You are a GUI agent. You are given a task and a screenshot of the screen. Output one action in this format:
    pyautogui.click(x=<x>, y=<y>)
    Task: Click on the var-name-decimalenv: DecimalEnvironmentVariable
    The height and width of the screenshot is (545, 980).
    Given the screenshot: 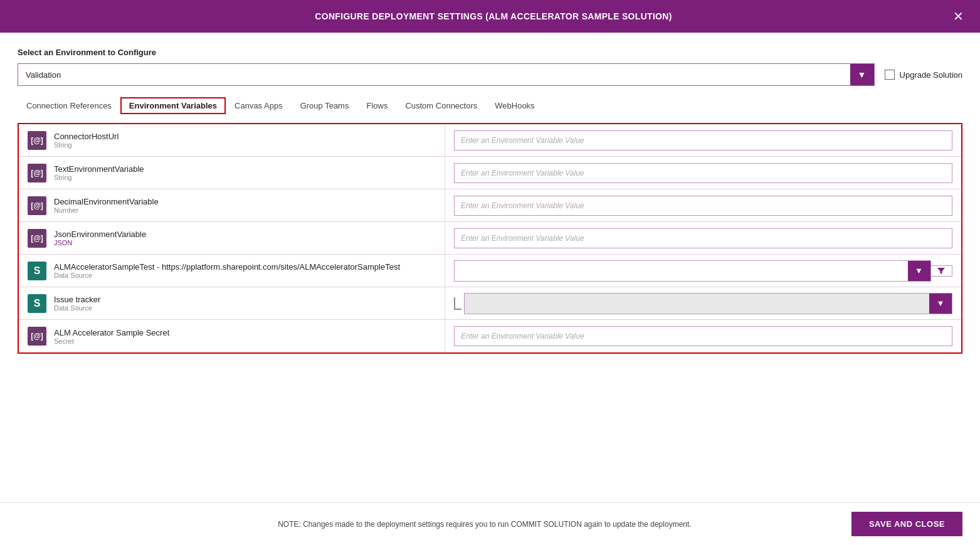 What is the action you would take?
    pyautogui.click(x=107, y=202)
    